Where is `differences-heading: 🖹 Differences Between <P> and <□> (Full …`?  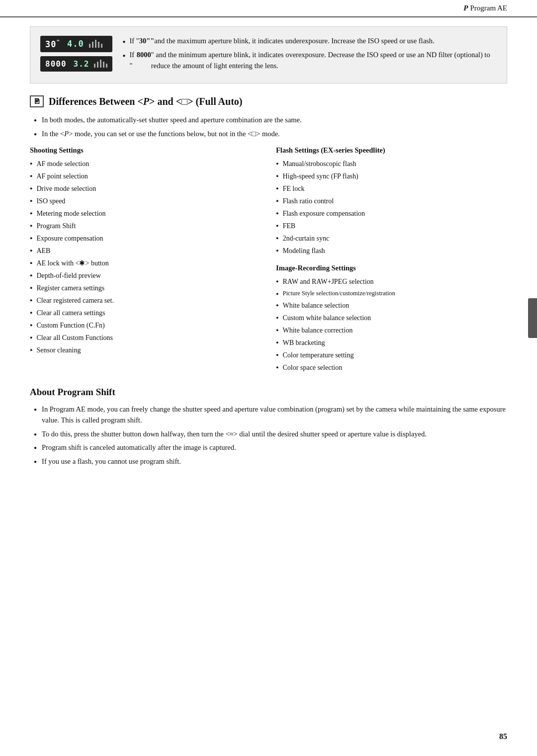 differences-heading: 🖹 Differences Between <P> and <□> (Full … is located at coordinates (268, 101).